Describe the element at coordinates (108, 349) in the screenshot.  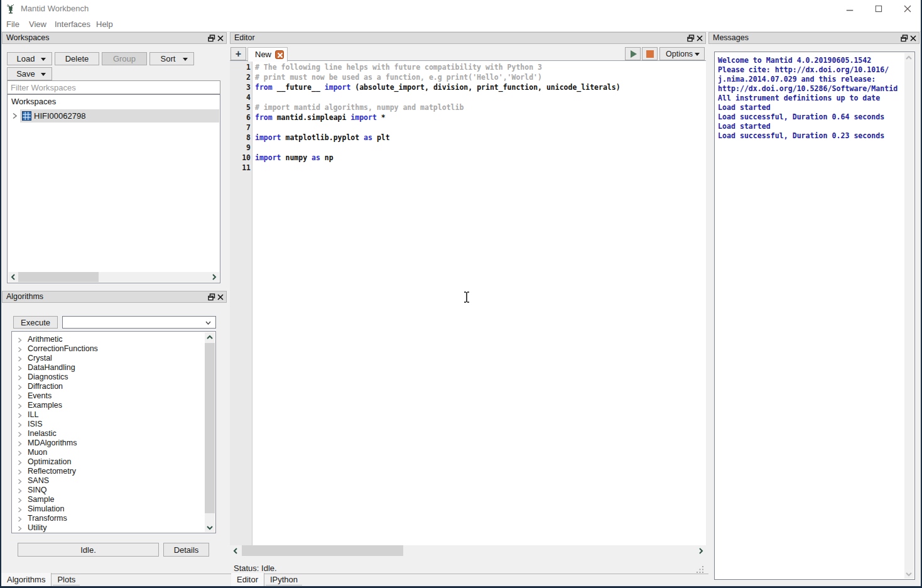
I see `algorithm-category-row: CorrectionFunctions` at that location.